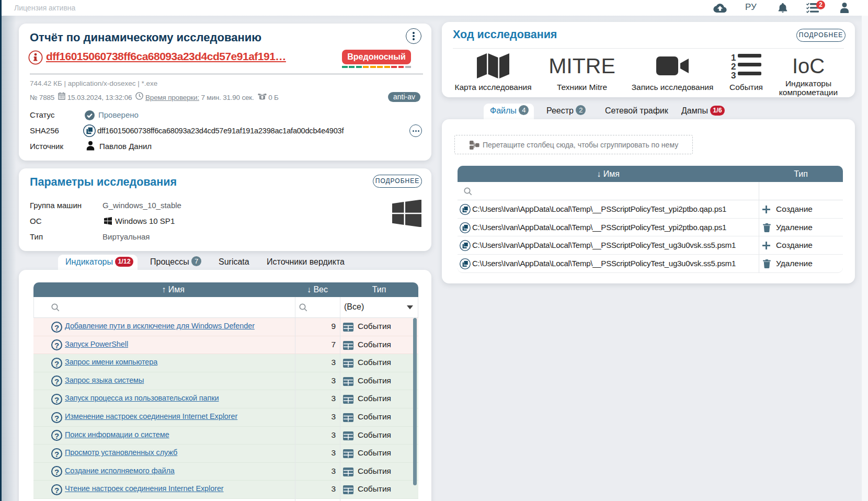  Describe the element at coordinates (733, 74) in the screenshot. I see `svg-text: 3` at that location.